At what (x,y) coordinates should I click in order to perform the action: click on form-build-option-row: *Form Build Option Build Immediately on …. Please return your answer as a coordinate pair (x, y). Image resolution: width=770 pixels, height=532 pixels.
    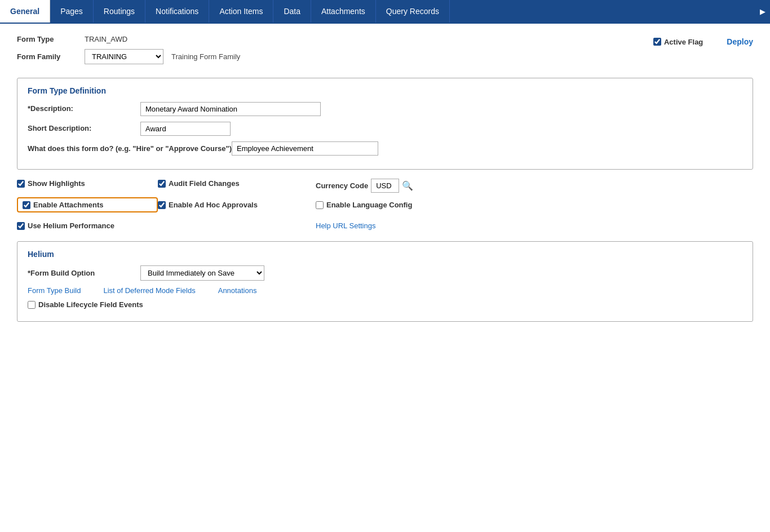
    Looking at the image, I should click on (385, 273).